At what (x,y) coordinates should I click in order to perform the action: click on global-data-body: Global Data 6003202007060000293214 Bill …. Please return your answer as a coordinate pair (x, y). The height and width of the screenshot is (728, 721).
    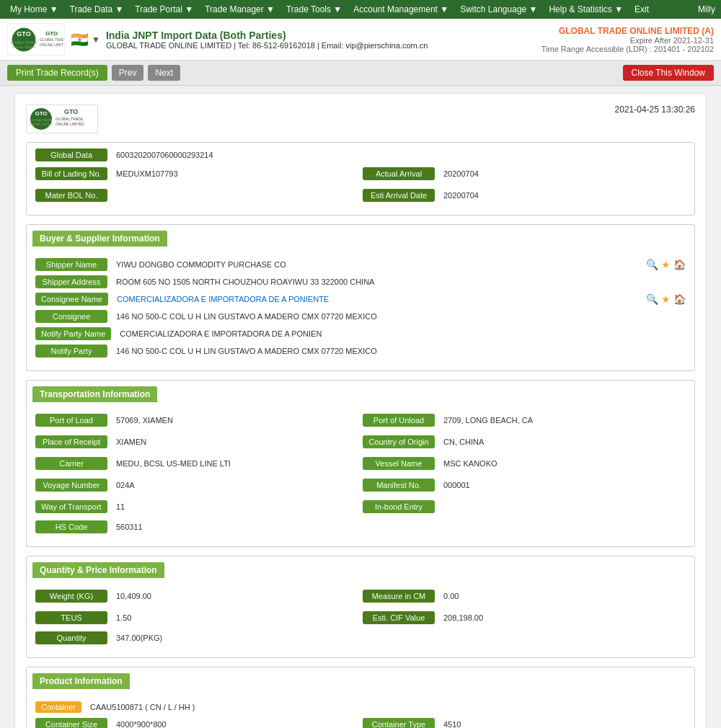
    Looking at the image, I should click on (360, 179).